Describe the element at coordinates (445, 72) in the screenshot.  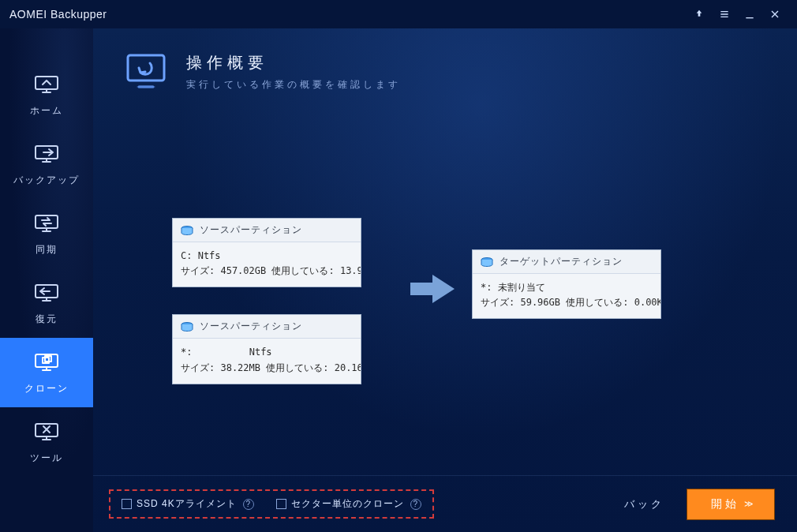
I see `operation-header: 操作概要 実行している作業の概要を確認します` at that location.